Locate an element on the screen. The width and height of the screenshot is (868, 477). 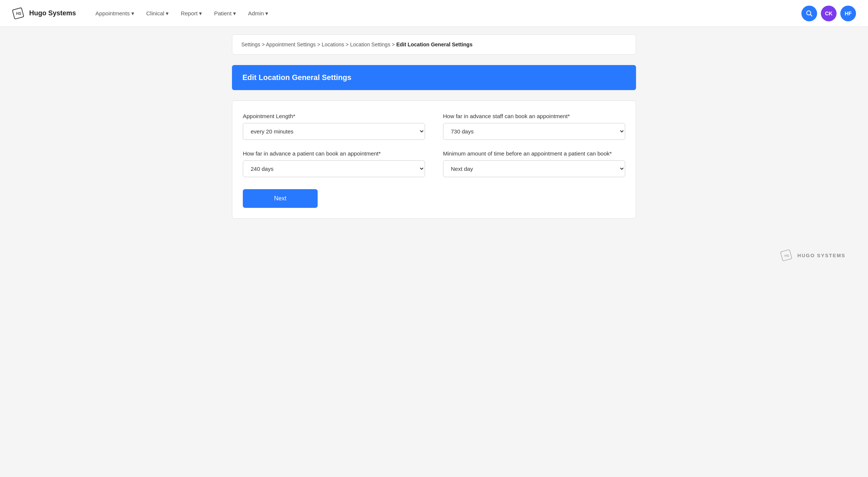
nav-right: CK HF is located at coordinates (829, 13).